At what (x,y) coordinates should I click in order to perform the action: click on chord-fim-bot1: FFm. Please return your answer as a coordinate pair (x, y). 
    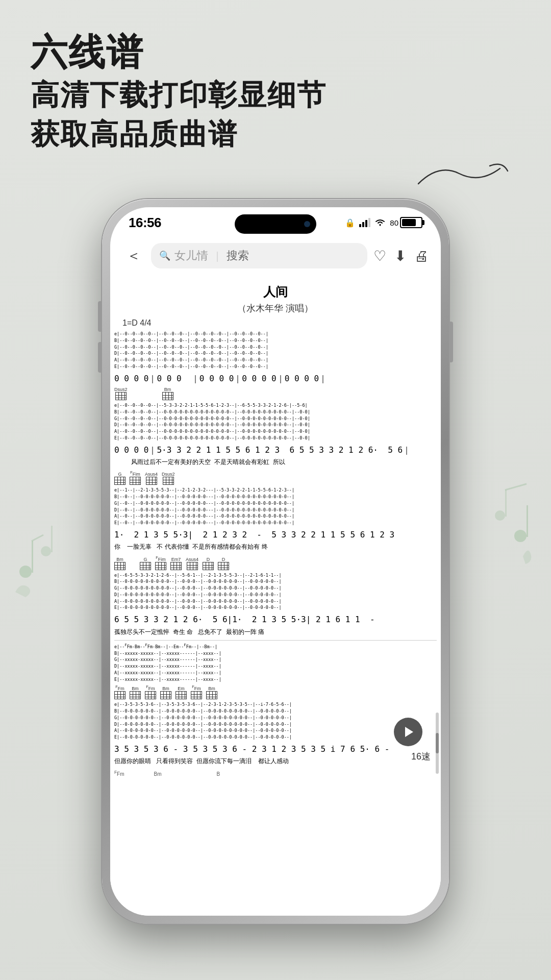
    Looking at the image, I should click on (120, 692).